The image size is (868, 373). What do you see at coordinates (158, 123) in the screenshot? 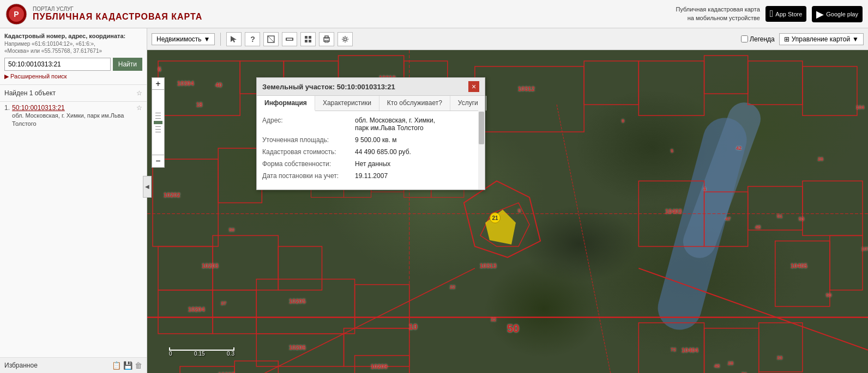
I see `zoom-slider` at bounding box center [158, 123].